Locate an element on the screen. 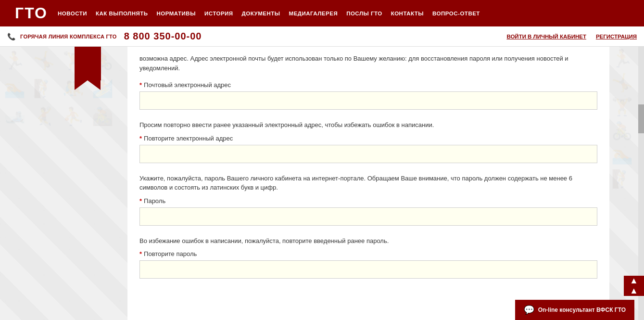 The height and width of the screenshot is (320, 644). password-input is located at coordinates (368, 217).